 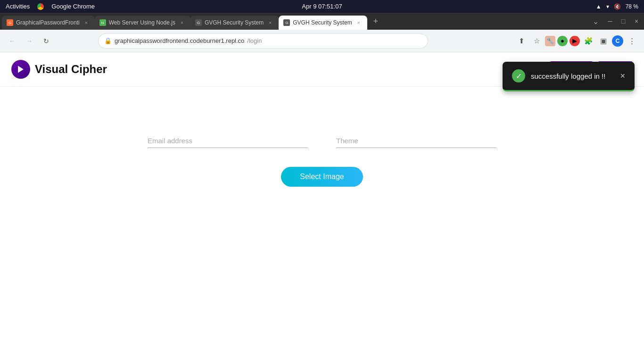 I want to click on play-icon, so click(x=21, y=69).